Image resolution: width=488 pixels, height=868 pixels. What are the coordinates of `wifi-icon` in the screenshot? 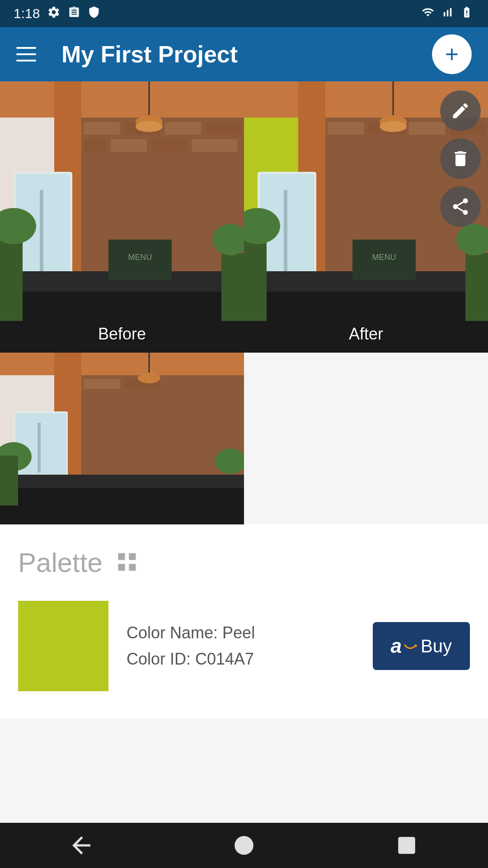 It's located at (428, 14).